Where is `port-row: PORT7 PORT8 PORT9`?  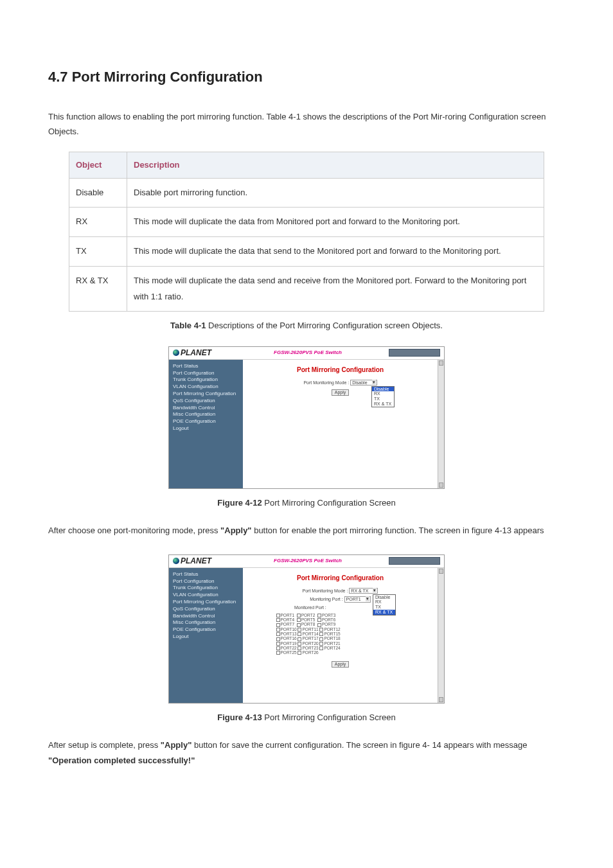
port-row: PORT7 PORT8 PORT9 is located at coordinates (341, 624).